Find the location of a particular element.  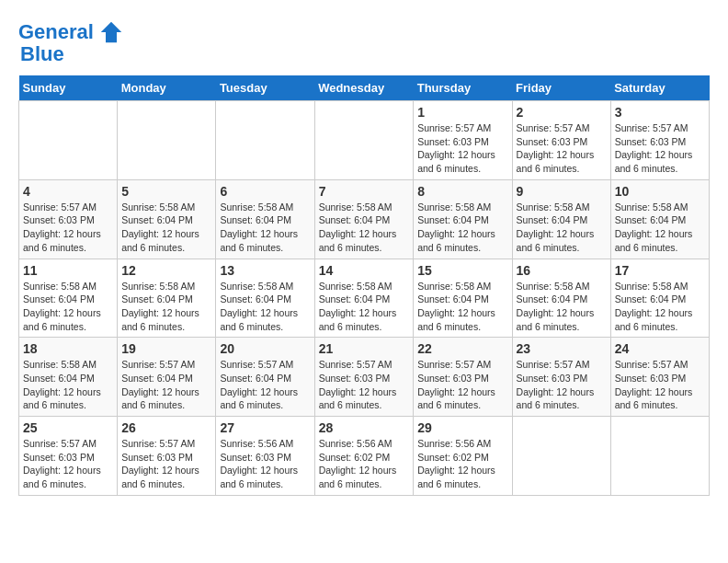

calendar-cell: 19Sunrise: 5:57 AM Sunset: 6:04 PM Dayli… is located at coordinates (167, 377).